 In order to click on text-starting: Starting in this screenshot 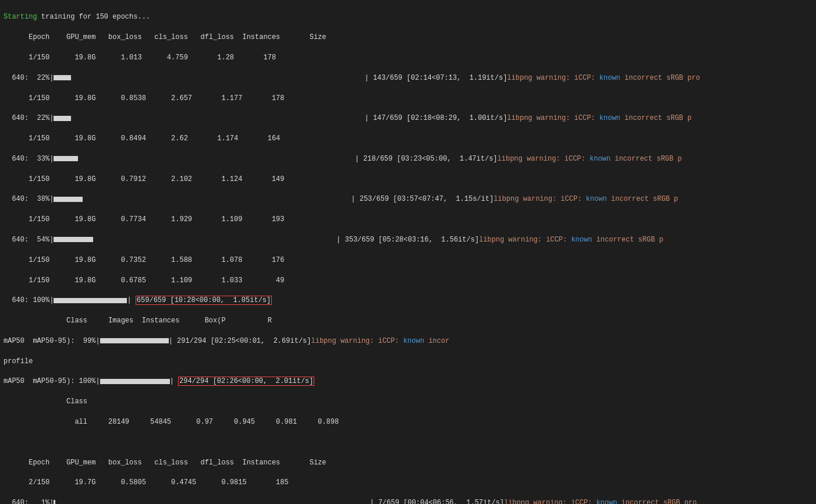, I will do `click(20, 17)`.